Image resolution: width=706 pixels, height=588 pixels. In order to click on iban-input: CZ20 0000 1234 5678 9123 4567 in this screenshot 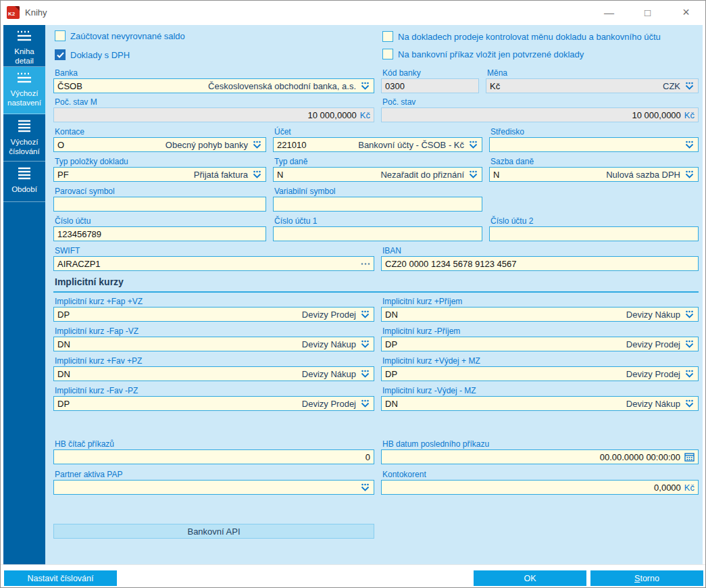, I will do `click(540, 264)`.